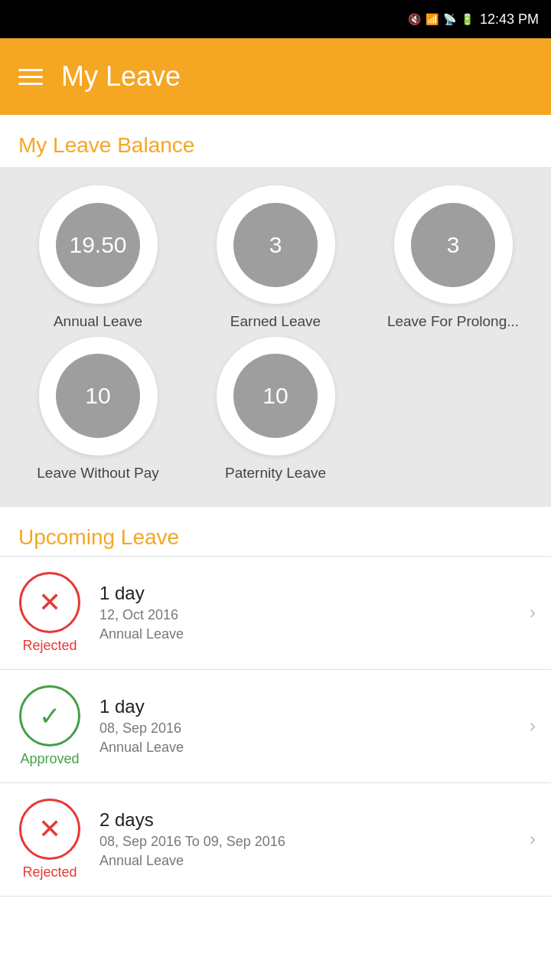 This screenshot has height=980, width=551. I want to click on leave-circle-inner-annual: 19.50, so click(98, 245).